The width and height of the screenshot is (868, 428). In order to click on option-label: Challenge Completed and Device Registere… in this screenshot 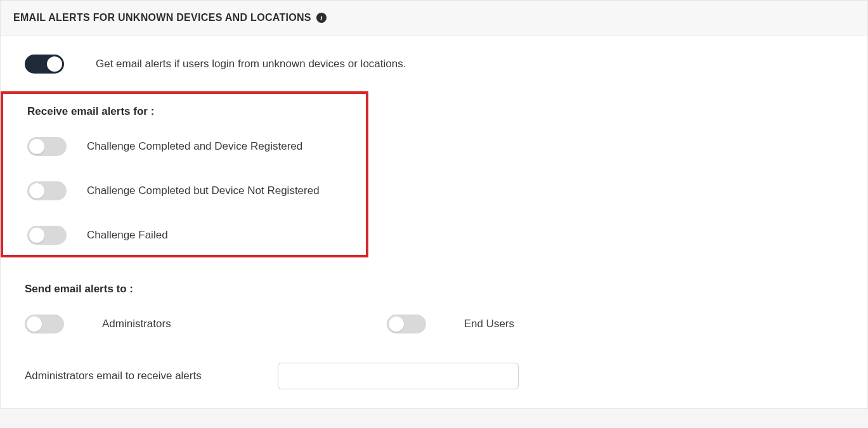, I will do `click(195, 146)`.